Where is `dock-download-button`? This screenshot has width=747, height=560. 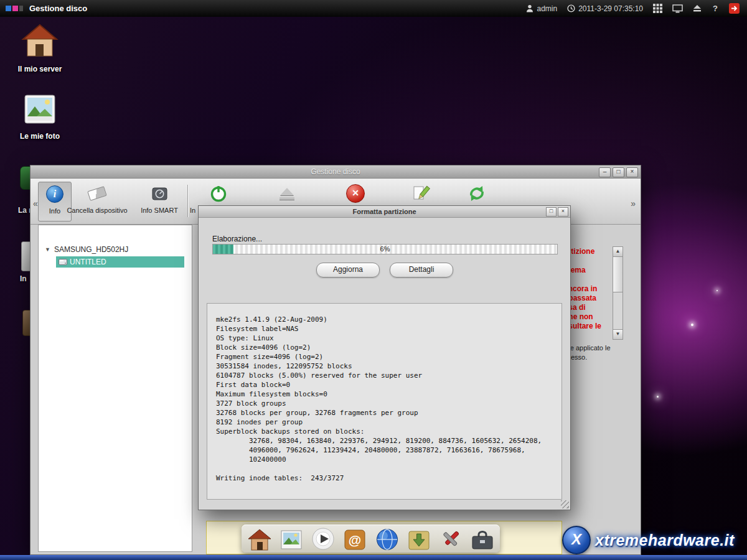
dock-download-button is located at coordinates (419, 538).